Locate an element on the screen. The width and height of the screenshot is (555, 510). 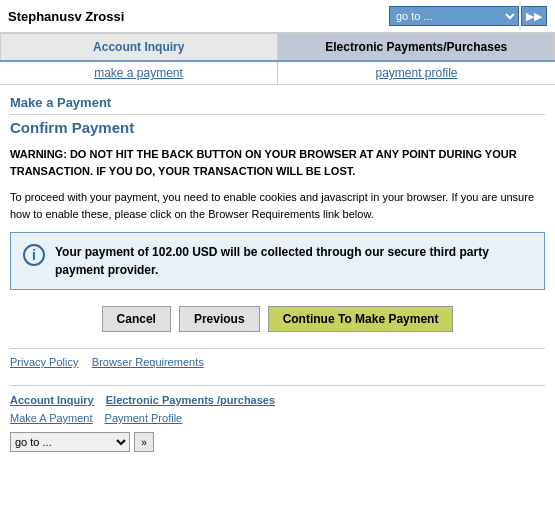
user-name: Stephanusv Zrossi is located at coordinates (66, 16).